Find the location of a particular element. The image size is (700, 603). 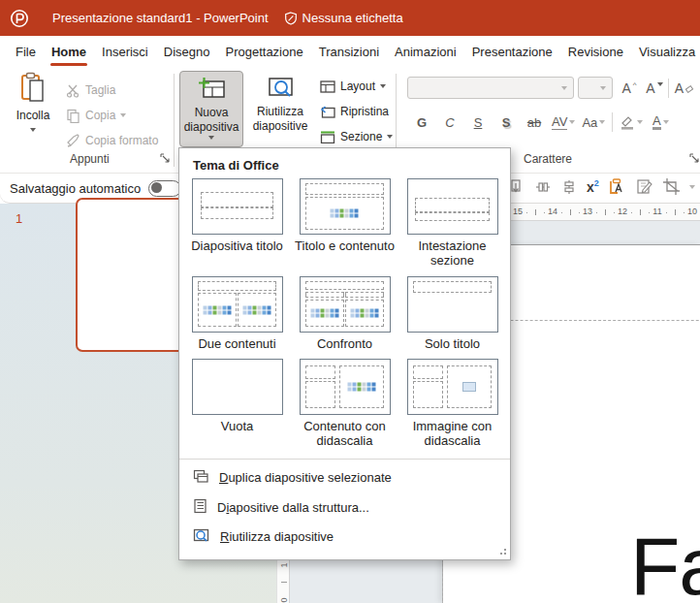

layout-option-picture-caption: Immagine con didascalia is located at coordinates (452, 403).